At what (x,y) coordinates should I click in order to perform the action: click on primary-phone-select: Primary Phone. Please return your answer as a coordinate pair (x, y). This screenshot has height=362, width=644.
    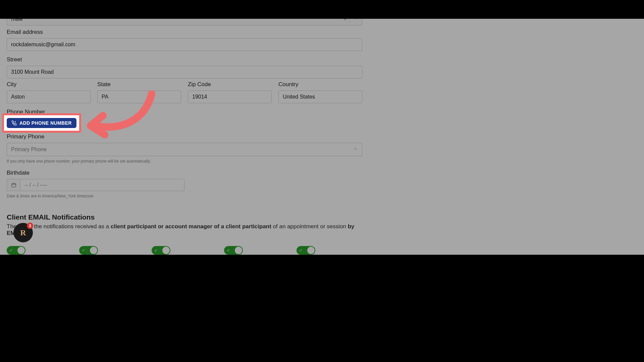
    Looking at the image, I should click on (184, 149).